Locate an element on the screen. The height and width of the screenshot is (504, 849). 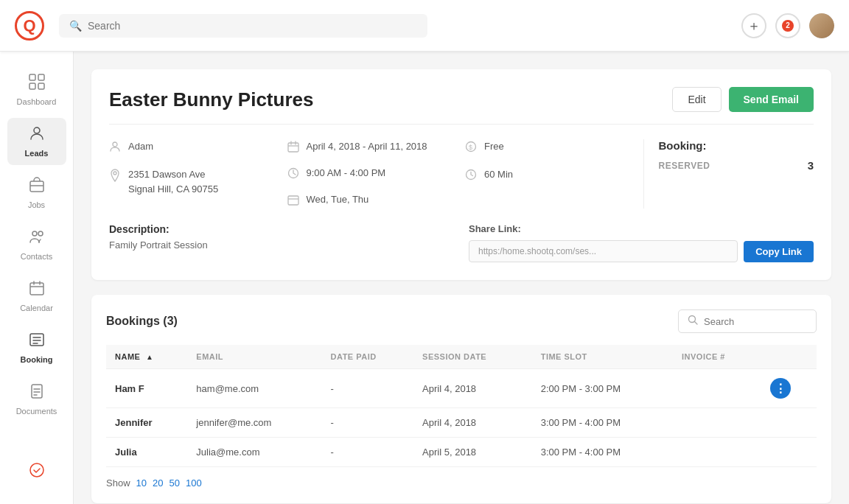
page-100: 100 is located at coordinates (194, 483).